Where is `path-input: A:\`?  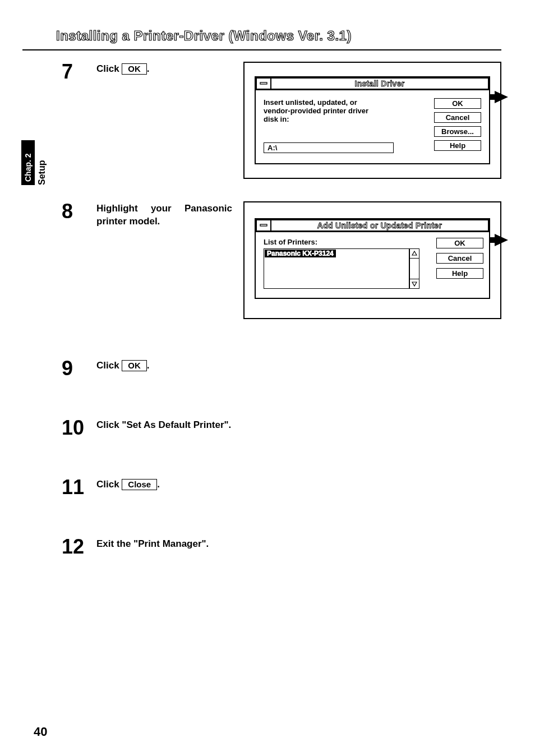
path-input: A:\ is located at coordinates (329, 148).